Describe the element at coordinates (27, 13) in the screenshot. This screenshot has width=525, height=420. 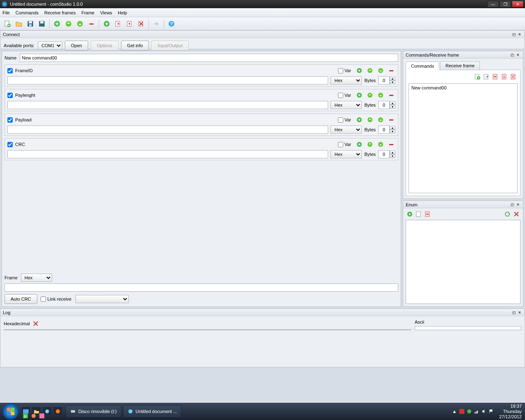
I see `menu-commands: Commands` at that location.